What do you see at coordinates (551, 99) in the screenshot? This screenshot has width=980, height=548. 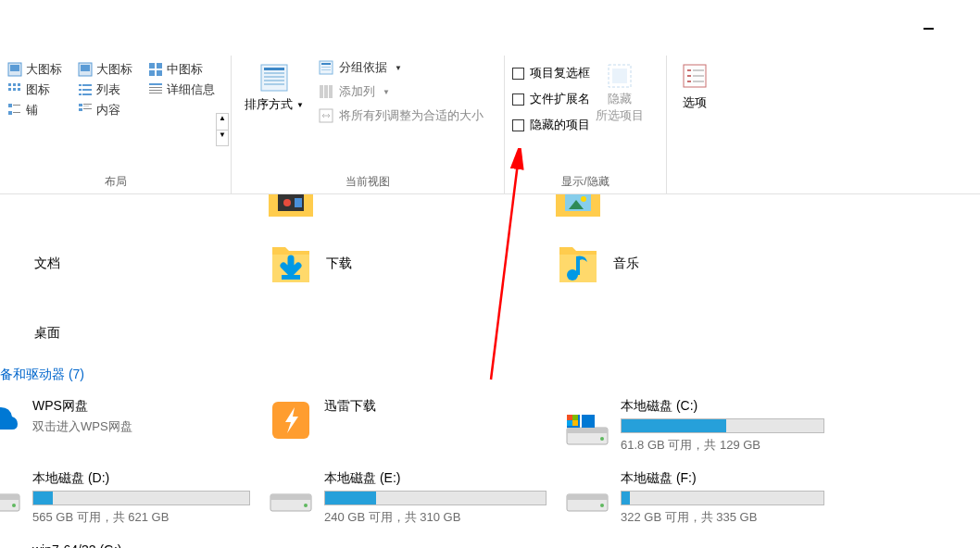 I see `file-extensions-toggle: 文件扩展名` at bounding box center [551, 99].